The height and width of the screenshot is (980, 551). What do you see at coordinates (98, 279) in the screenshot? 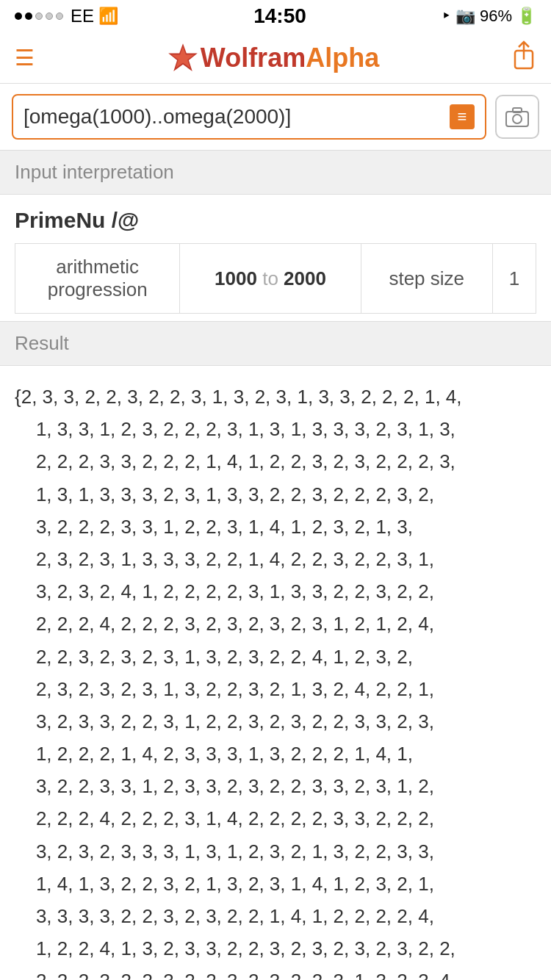
I see `table-cell-progression: arithmeticprogression` at bounding box center [98, 279].